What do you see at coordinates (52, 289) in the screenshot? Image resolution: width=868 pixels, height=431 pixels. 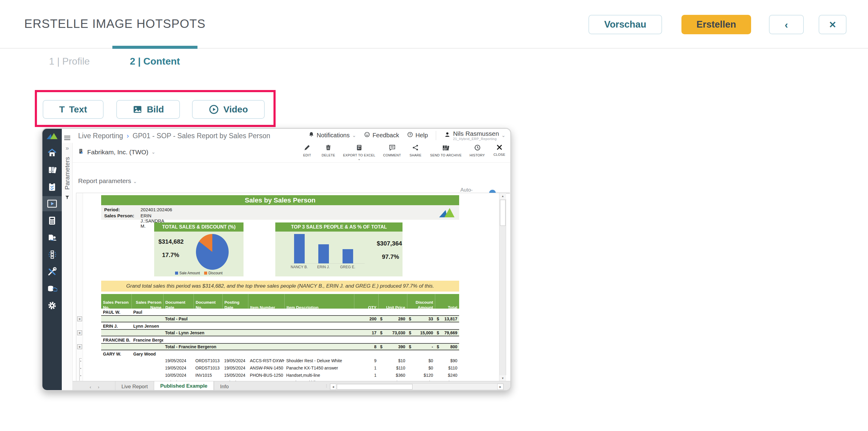 I see `sidebar-data-cloud-icon` at bounding box center [52, 289].